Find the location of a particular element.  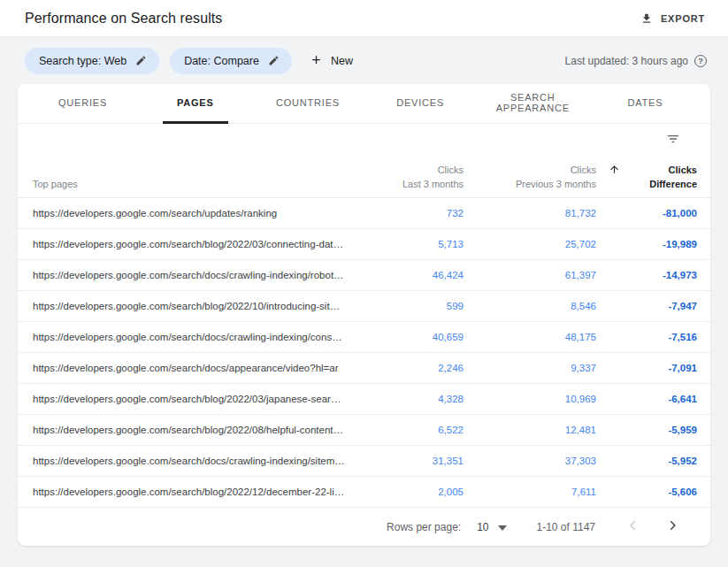

clicks-last-value: 31,351 is located at coordinates (410, 461).